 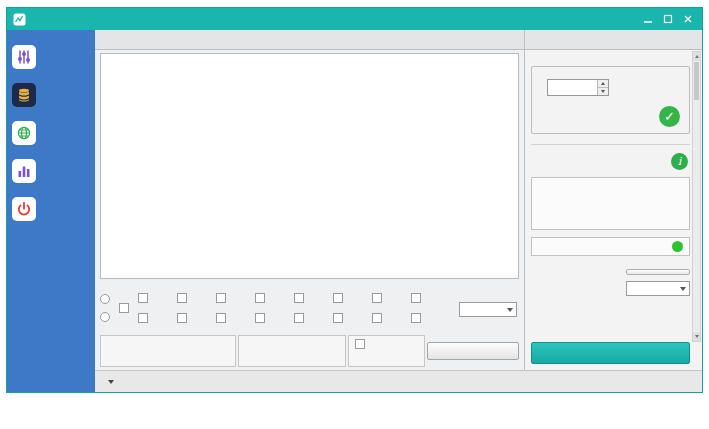 What do you see at coordinates (610, 144) in the screenshot?
I see `divider` at bounding box center [610, 144].